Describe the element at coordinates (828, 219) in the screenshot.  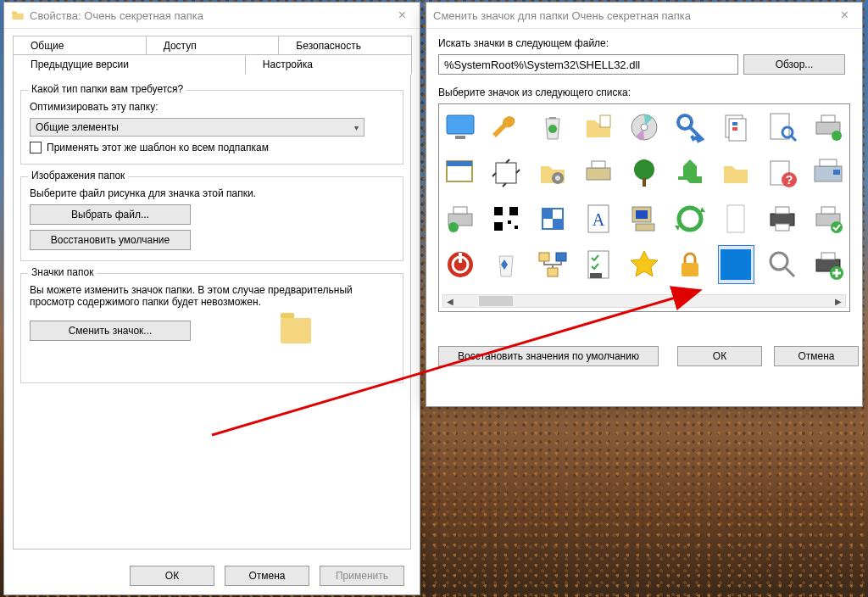
I see `printer-checked-icon` at that location.